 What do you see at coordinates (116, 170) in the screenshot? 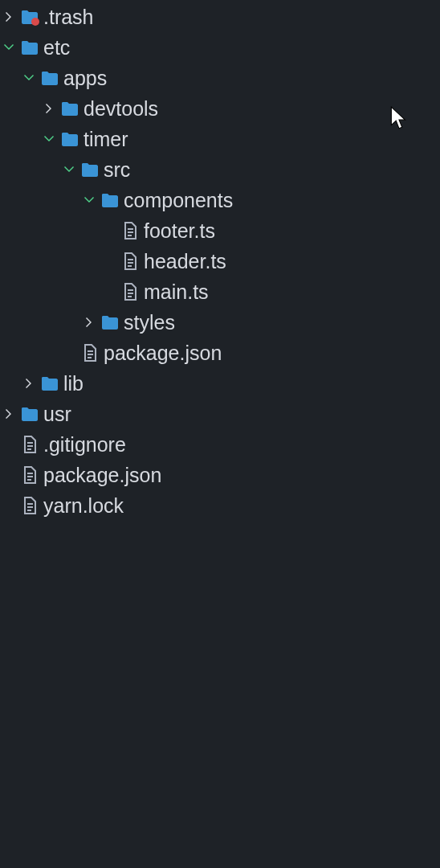
I see `tree-item-label: src` at bounding box center [116, 170].